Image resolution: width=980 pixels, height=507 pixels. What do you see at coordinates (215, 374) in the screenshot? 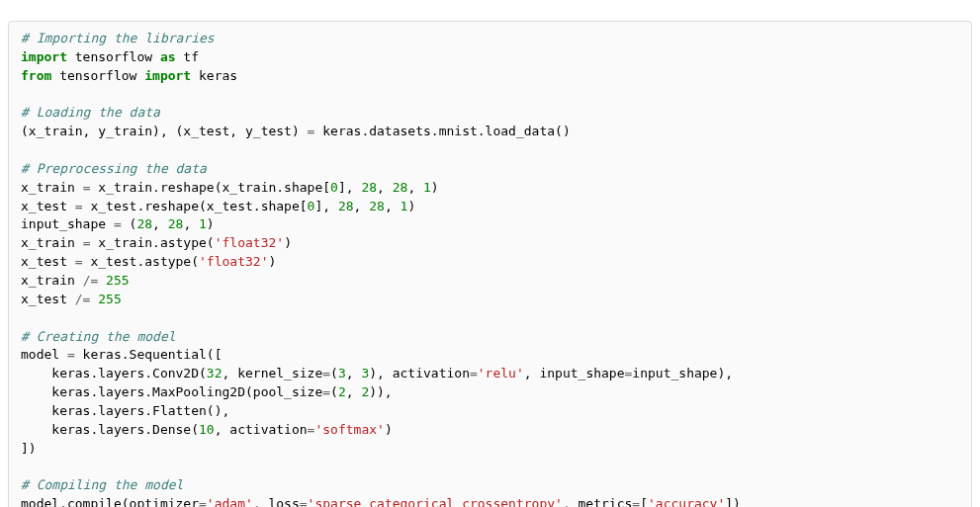
I see `number: 32` at bounding box center [215, 374].